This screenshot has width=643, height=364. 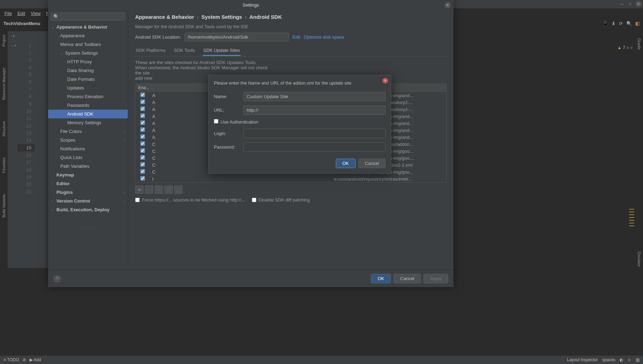 I want to click on tree-menus-toolbars: Menus and Toolbars, so click(x=88, y=45).